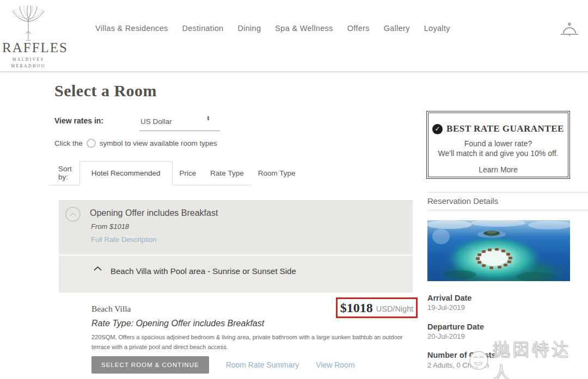 The height and width of the screenshot is (379, 588). What do you see at coordinates (236, 246) in the screenshot?
I see `rate-card: Opening Offer includes Breakfast From $1…` at bounding box center [236, 246].